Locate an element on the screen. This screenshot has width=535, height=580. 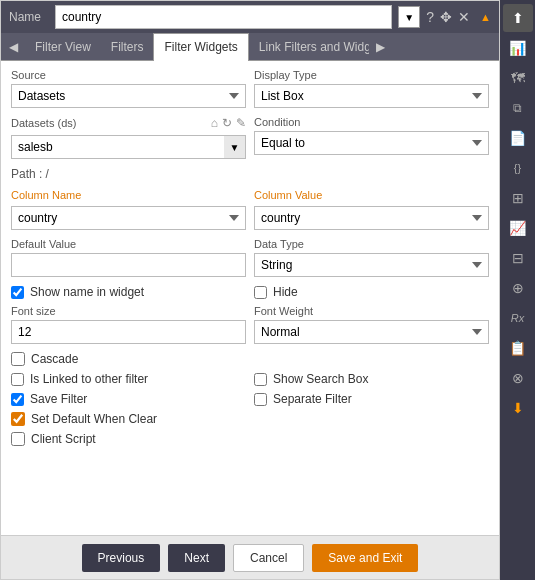
set-default-label: Set Default When Clear is located at coordinates (94, 419).